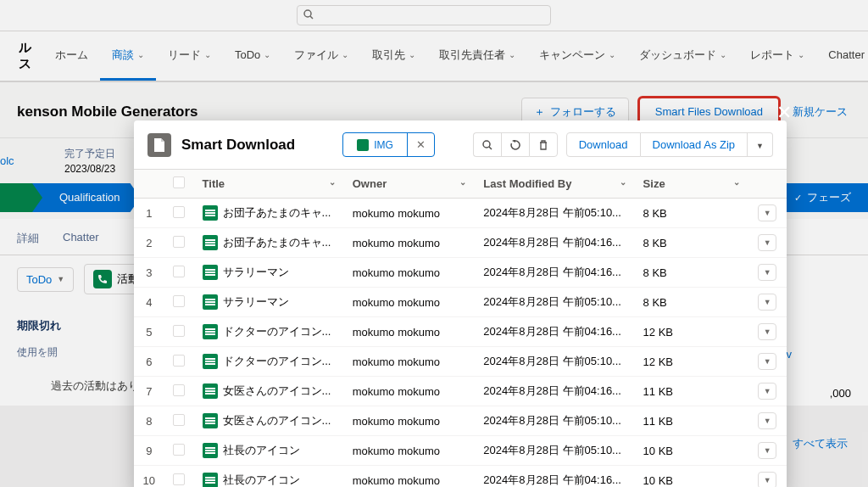  What do you see at coordinates (460, 214) in the screenshot?
I see `table-row: 1お団子あたまのキャ...mokumo mokumo2024年8月28日 午前0…` at bounding box center [460, 214].